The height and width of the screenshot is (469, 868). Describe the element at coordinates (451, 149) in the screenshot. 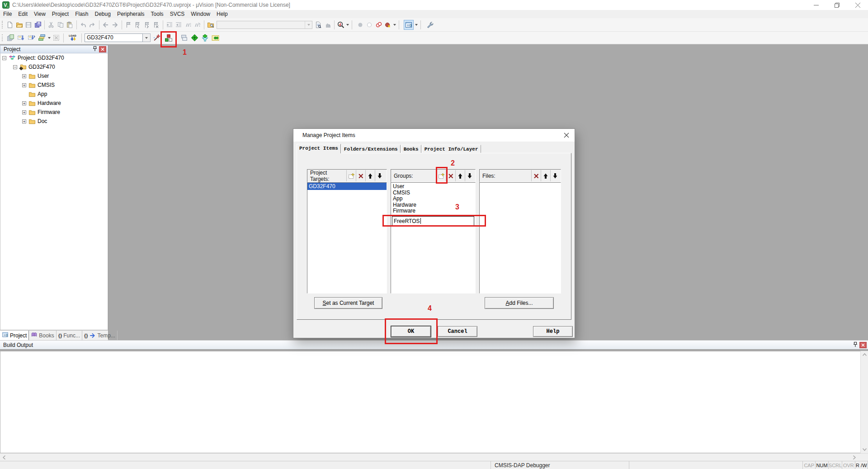

I see `dialog-tab-project-info-layer: Project Info/Layer` at that location.